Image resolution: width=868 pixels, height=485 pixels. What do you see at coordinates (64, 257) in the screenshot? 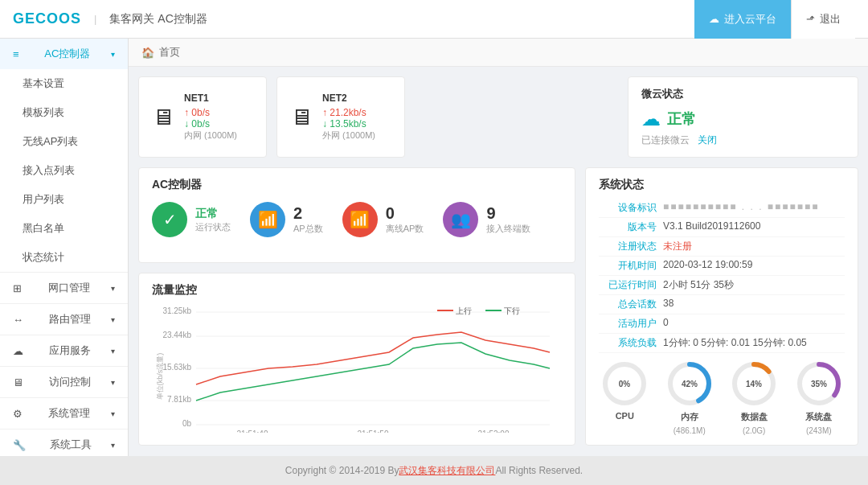
I see `sidebar-item-0-6: 状态统计` at bounding box center [64, 257].